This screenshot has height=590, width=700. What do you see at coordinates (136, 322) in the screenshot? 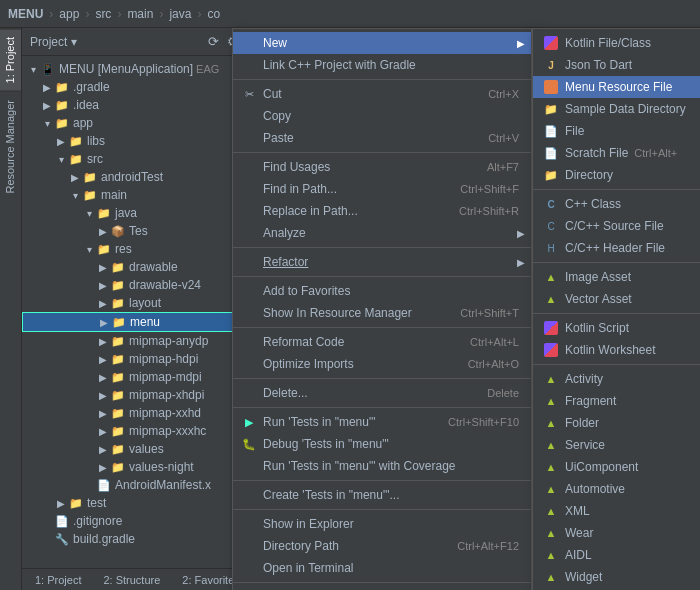
I see `tree-item-menu: ▶ 📁 menu` at bounding box center [136, 322].